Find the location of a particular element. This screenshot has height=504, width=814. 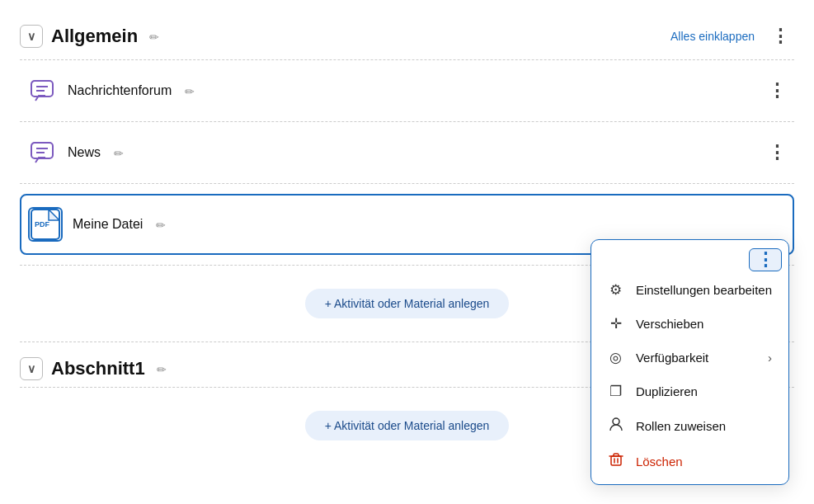

edit-meinedatei-button is located at coordinates (161, 224).